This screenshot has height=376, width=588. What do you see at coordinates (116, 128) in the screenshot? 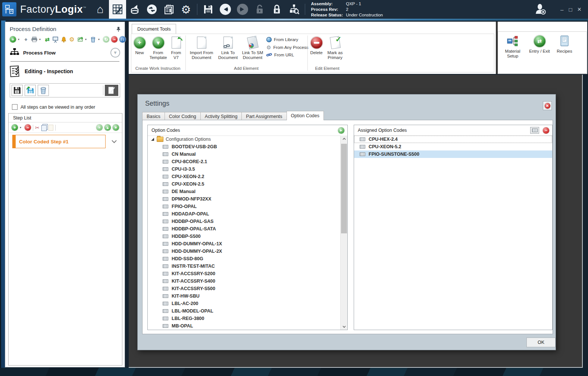
I see `move-down-icon: ▼` at bounding box center [116, 128].